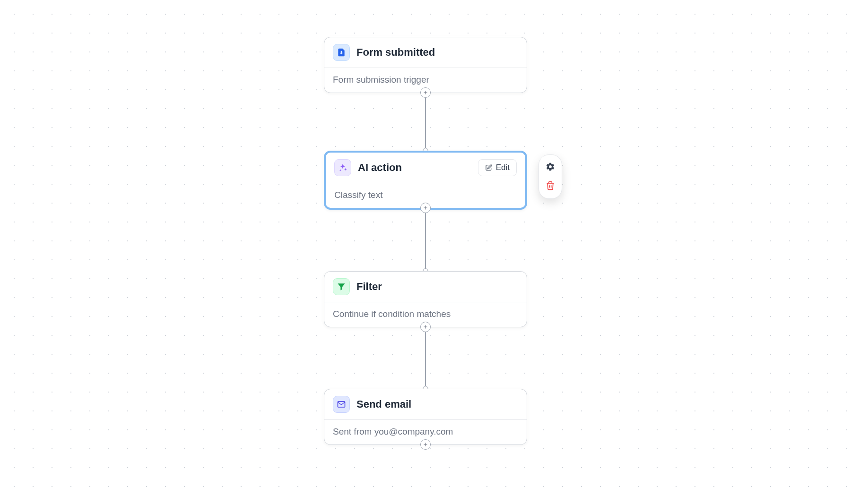 This screenshot has width=851, height=504. Describe the element at coordinates (415, 168) in the screenshot. I see `node-title: AI action` at that location.